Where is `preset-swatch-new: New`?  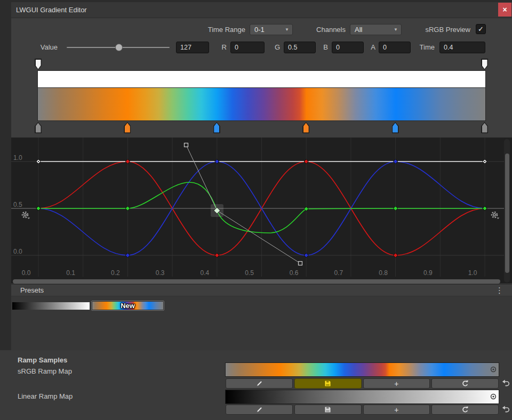
preset-swatch-new: New is located at coordinates (128, 306).